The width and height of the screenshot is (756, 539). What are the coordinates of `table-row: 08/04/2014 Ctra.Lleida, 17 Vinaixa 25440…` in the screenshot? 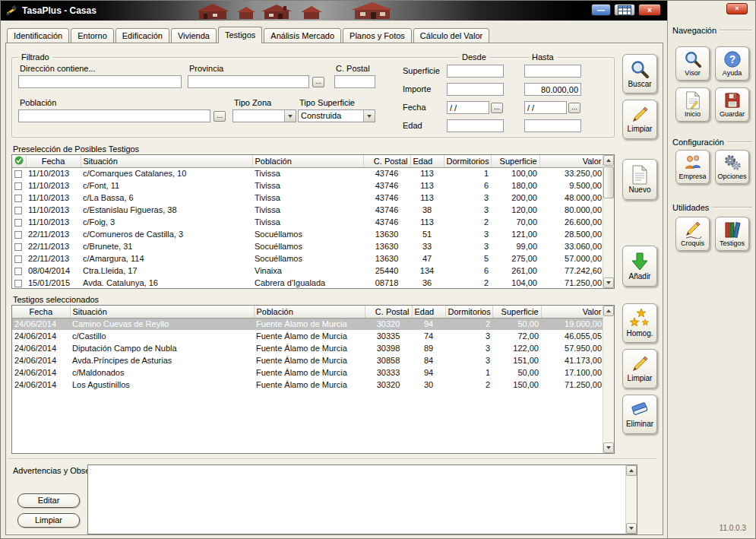 It's located at (308, 271).